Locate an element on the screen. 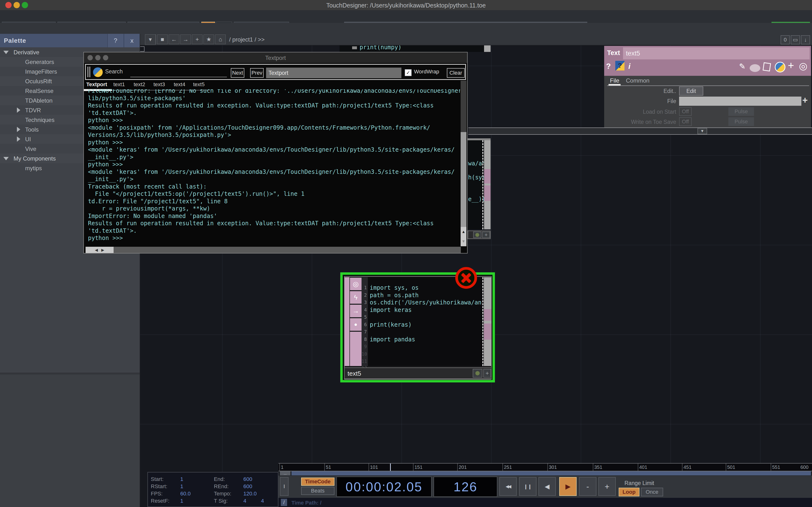  console-scrollbar: ▲ ▼ is located at coordinates (464, 163).